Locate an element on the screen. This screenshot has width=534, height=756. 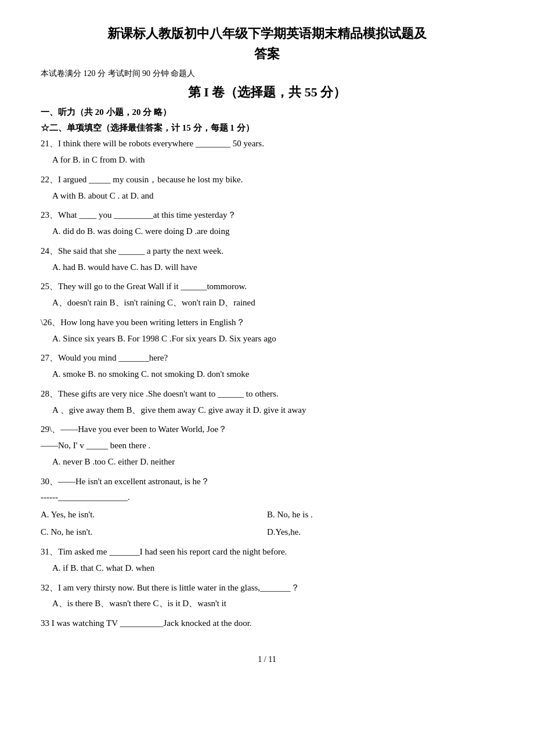
question-21: 21、I think there will be robots everywhe… is located at coordinates (267, 152).